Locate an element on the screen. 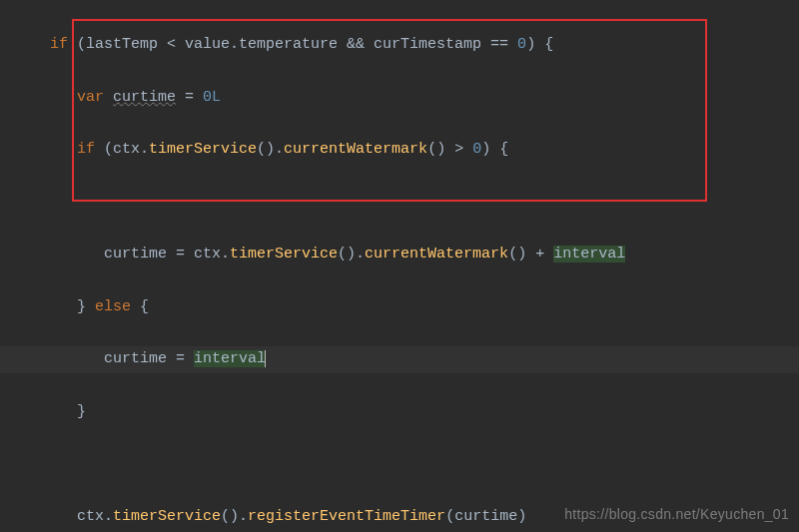  code-line: if (lastTemp < value.temperature && curT… is located at coordinates (400, 45).